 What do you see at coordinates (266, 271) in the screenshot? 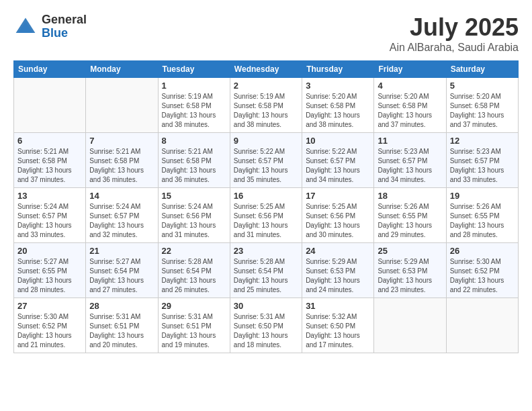
I see `calendar-week-row: 20Sunrise: 5:27 AMSunset: 6:55 PMDayligh…` at bounding box center [266, 271].